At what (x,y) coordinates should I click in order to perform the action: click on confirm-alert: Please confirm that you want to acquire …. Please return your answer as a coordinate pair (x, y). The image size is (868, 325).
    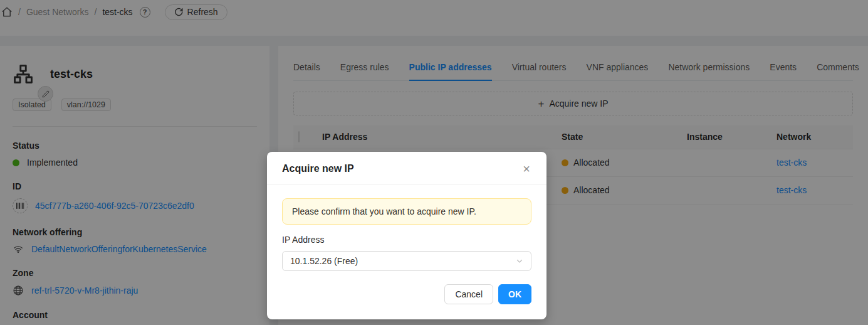
    Looking at the image, I should click on (407, 211).